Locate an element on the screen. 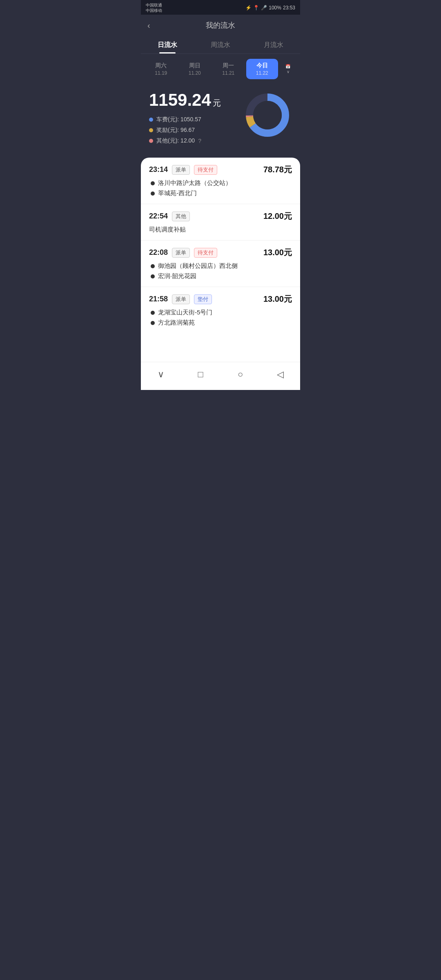 Image resolution: width=441 pixels, height=980 pixels. tx-left-1: 23:14 派单 待支付 is located at coordinates (183, 170).